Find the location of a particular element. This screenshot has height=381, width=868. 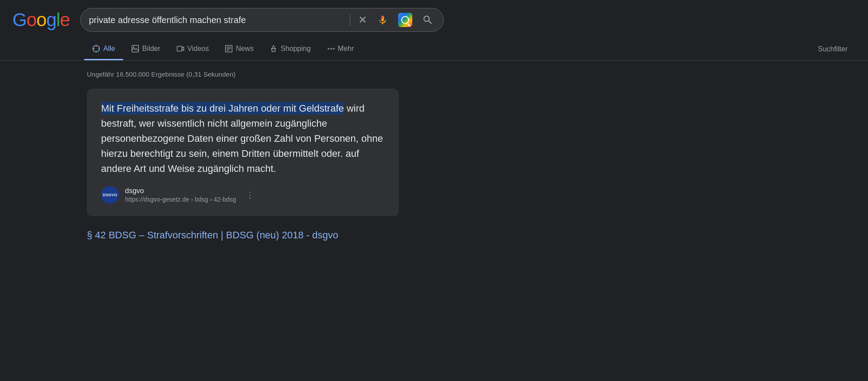

snippet-text: Mit Freiheitsstrafe bis zu drei Jahren o… is located at coordinates (243, 139).